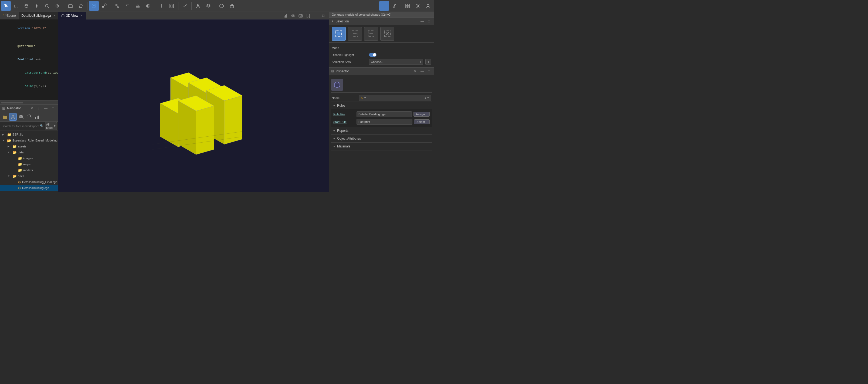 Image resolution: width=868 pixels, height=384 pixels. What do you see at coordinates (29, 140) in the screenshot?
I see `tree-item-essentials: ▼ 📂 Essentials_Rule_Based_Modeling` at bounding box center [29, 140].